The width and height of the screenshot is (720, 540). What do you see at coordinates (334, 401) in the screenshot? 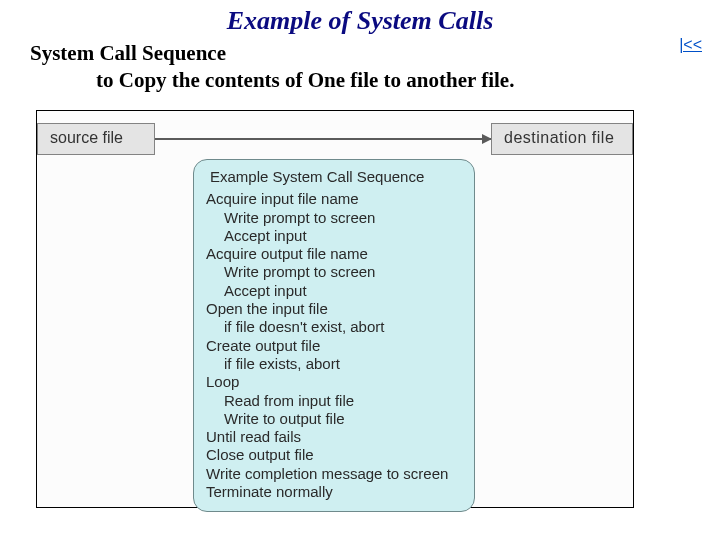
I see `sequence-step: Read from input file` at bounding box center [334, 401].